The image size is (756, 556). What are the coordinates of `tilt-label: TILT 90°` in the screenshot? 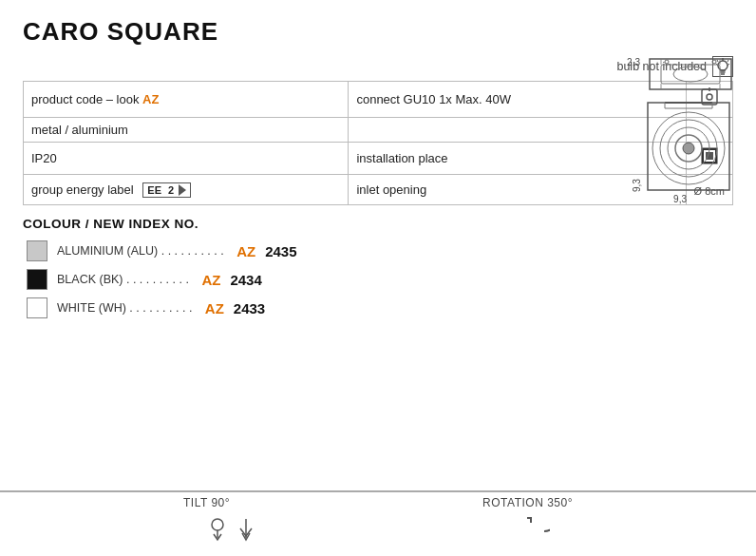 It's located at (207, 503).